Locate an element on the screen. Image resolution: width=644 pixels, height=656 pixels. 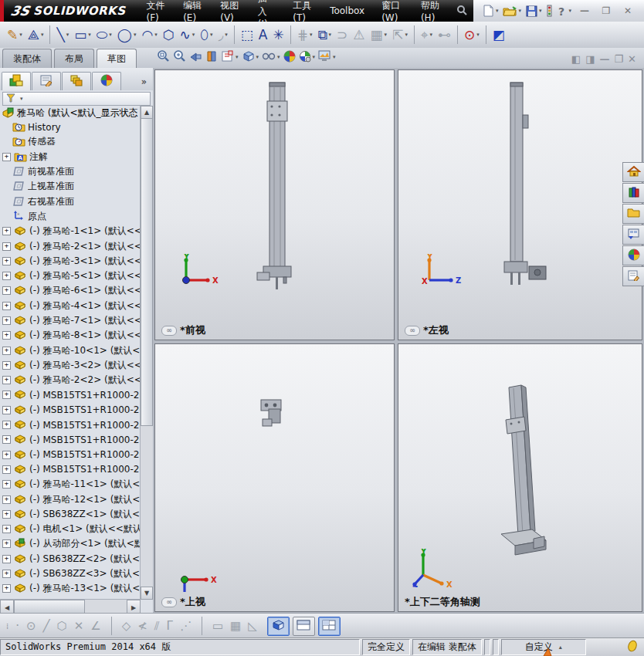
new-document-button: ▾ is located at coordinates (491, 11).